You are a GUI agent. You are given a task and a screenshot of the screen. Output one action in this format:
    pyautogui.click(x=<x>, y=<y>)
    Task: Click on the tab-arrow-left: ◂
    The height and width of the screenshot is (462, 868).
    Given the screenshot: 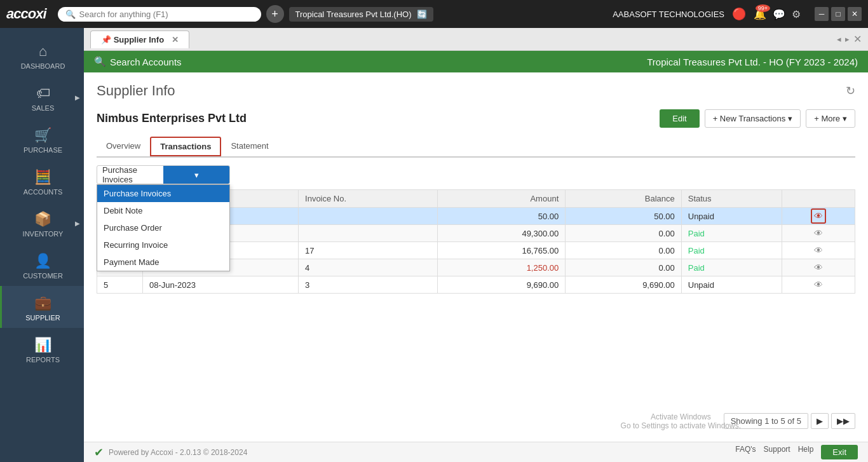 What is the action you would take?
    pyautogui.click(x=839, y=39)
    